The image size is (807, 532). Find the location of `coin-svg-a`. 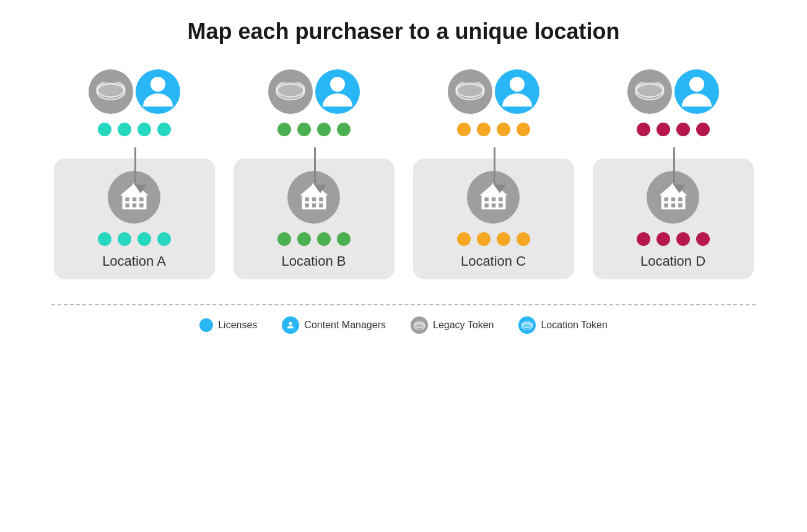

coin-svg-a is located at coordinates (111, 92).